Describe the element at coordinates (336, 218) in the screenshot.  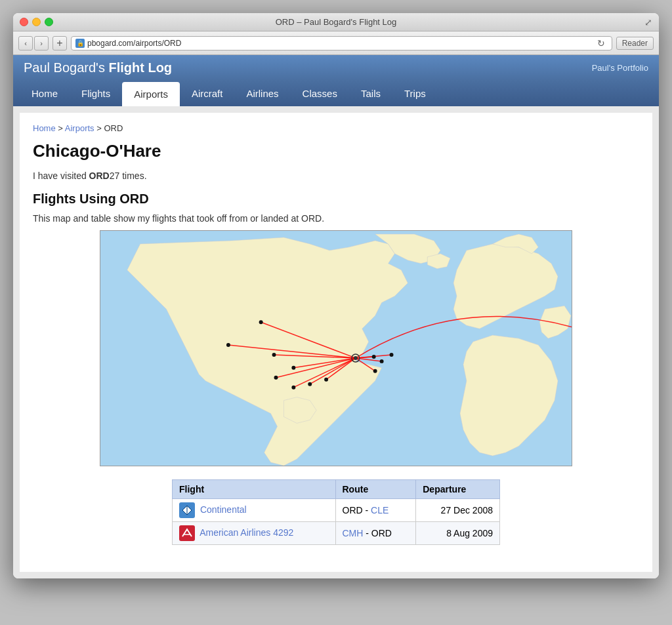
I see `map-desc: This map and table show my flights that …` at that location.